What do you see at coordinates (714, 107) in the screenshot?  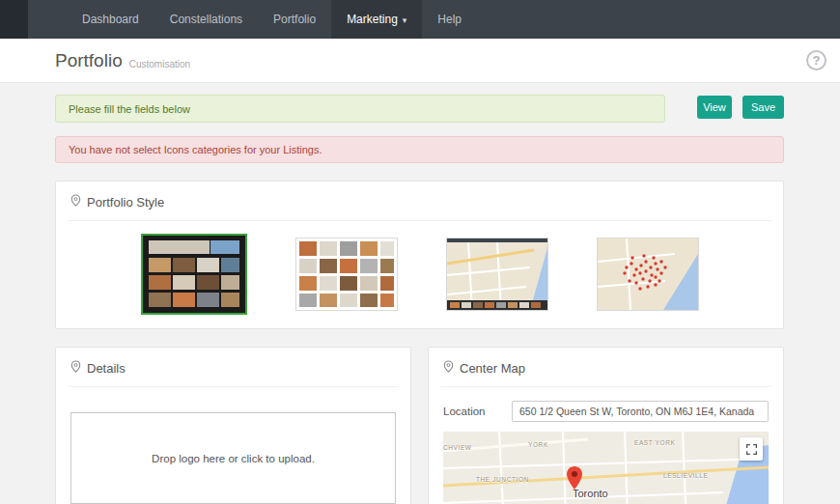 I see `view-button: View` at bounding box center [714, 107].